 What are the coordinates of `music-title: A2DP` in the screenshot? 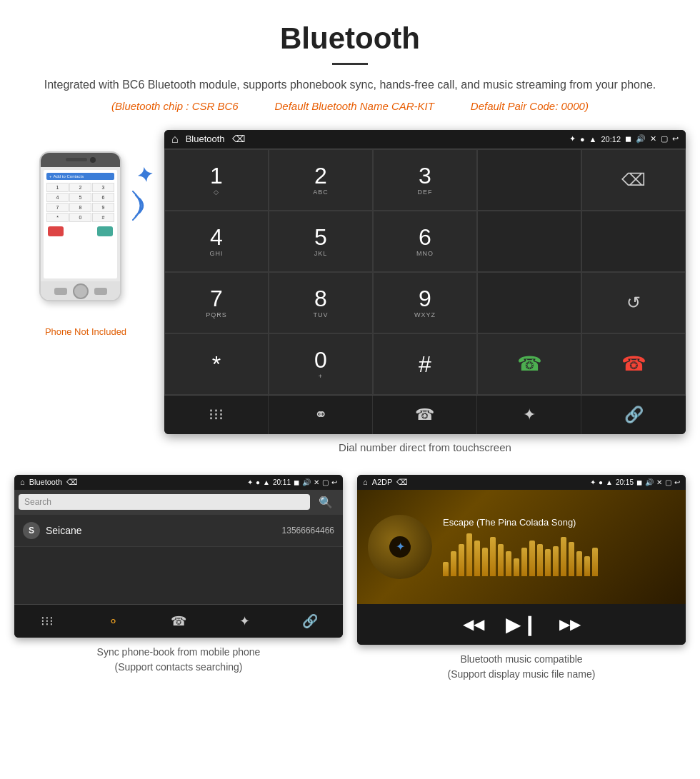 It's located at (383, 482).